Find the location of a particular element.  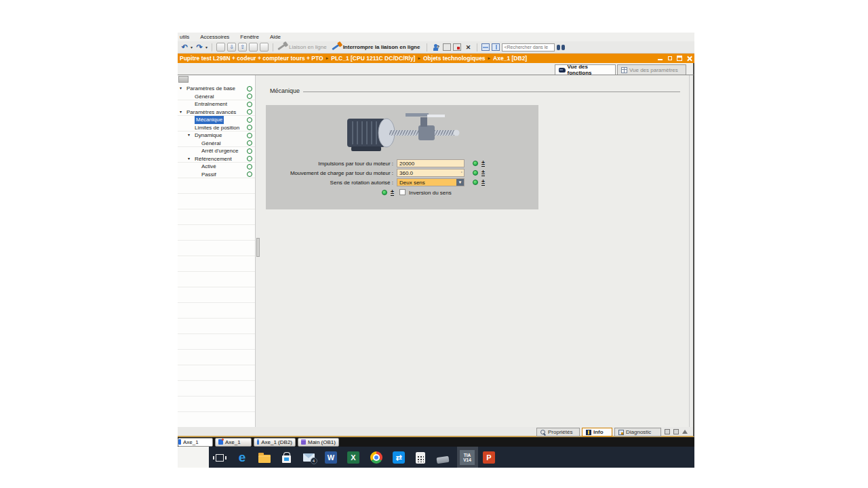

inversion-checkbox is located at coordinates (403, 192).